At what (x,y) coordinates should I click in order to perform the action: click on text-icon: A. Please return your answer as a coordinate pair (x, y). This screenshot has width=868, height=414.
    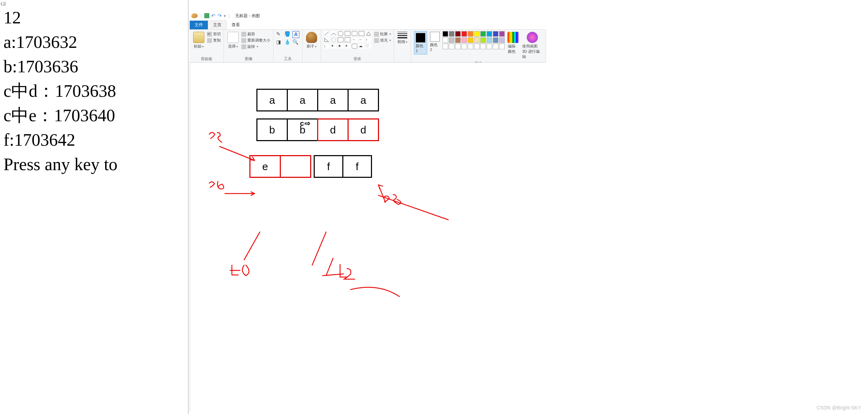
    Looking at the image, I should click on (296, 35).